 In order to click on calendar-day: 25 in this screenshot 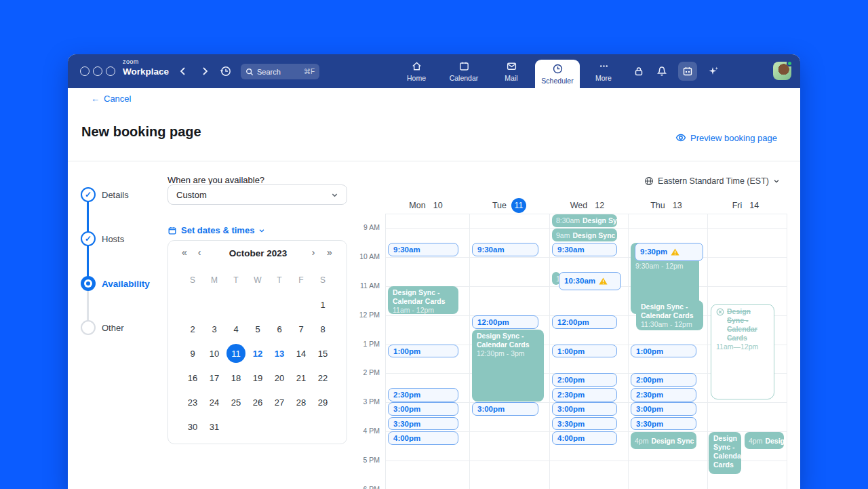, I will do `click(236, 402)`.